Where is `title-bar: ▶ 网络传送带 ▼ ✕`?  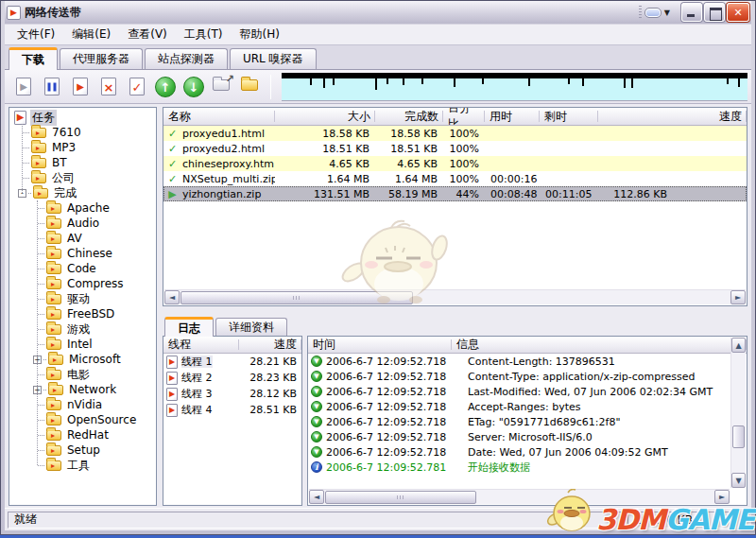
title-bar: ▶ 网络传送带 ▼ ✕ is located at coordinates (378, 12).